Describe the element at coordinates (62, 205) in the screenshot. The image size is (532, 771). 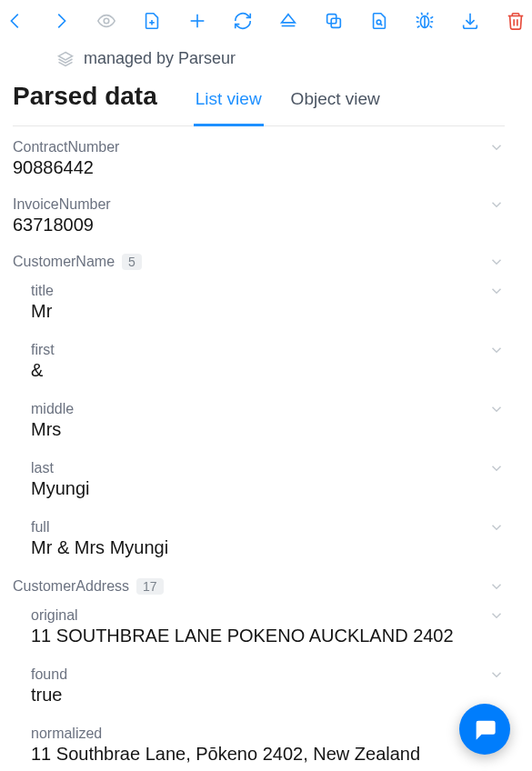
I see `field-label: InvoiceNumber` at that location.